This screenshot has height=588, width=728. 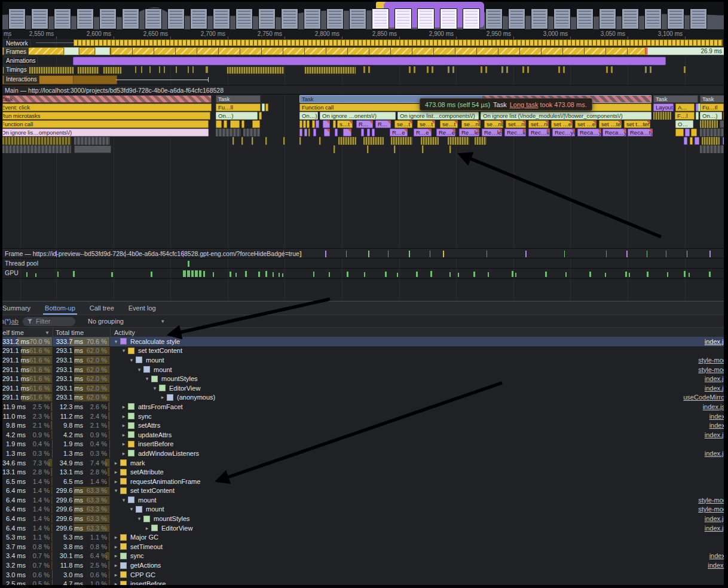 What do you see at coordinates (363, 90) in the screenshot?
I see `main-thread-section-header: Main — http://localhost:3000/projects/bd…` at bounding box center [363, 90].